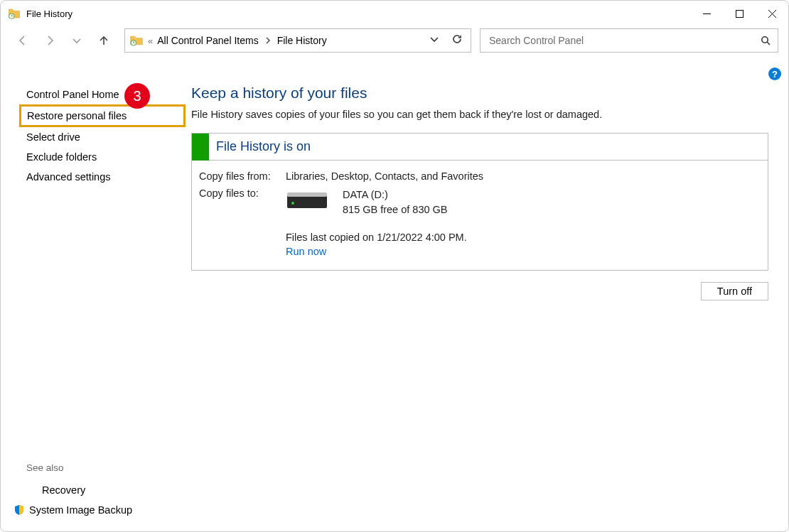 This screenshot has height=532, width=789. What do you see at coordinates (200, 147) in the screenshot?
I see `status-indicator-on` at bounding box center [200, 147].